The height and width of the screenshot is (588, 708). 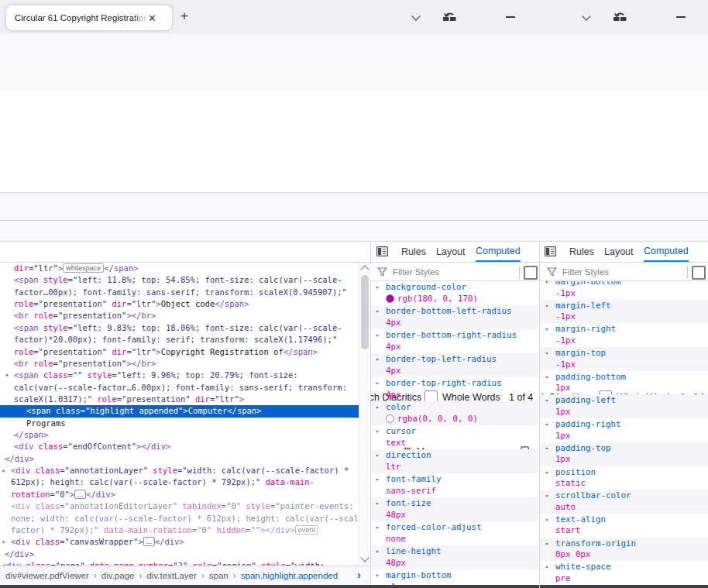 What do you see at coordinates (180, 530) in the screenshot?
I see `markup-line: factor) * 792px);" data-main-rotation="0…` at bounding box center [180, 530].